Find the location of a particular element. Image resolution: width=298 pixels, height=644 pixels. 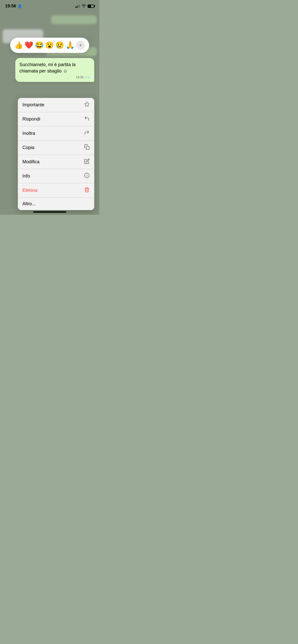

menu-item-inoltra: Inoltra is located at coordinates (56, 134).